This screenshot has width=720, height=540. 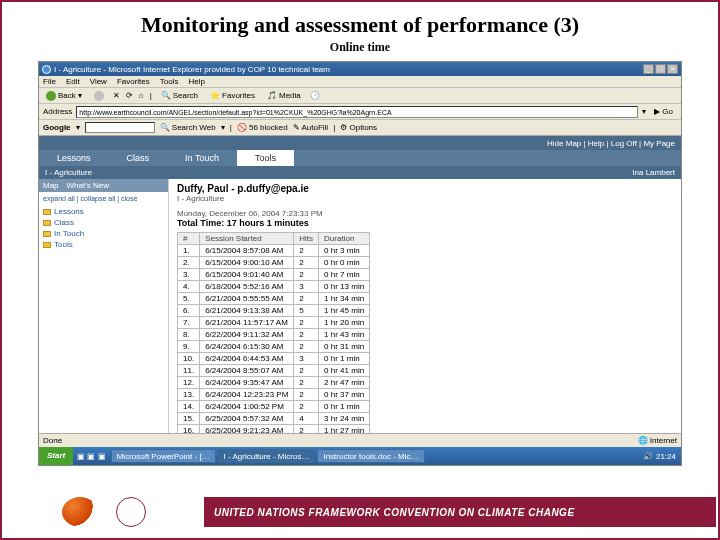 I want to click on favorites-button: ⭐Favorites, so click(x=232, y=96).